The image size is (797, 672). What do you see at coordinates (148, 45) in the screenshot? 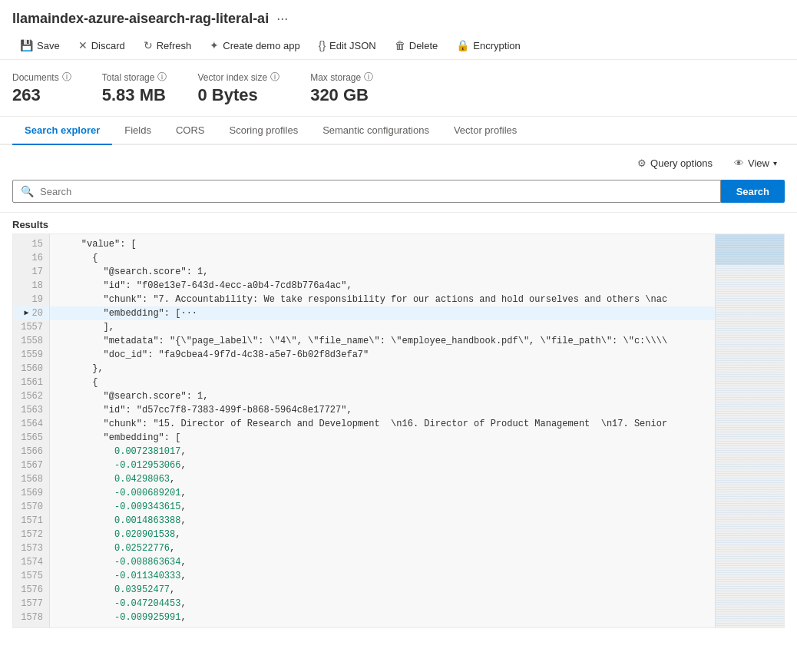
I see `refresh-icon: ↻` at bounding box center [148, 45].